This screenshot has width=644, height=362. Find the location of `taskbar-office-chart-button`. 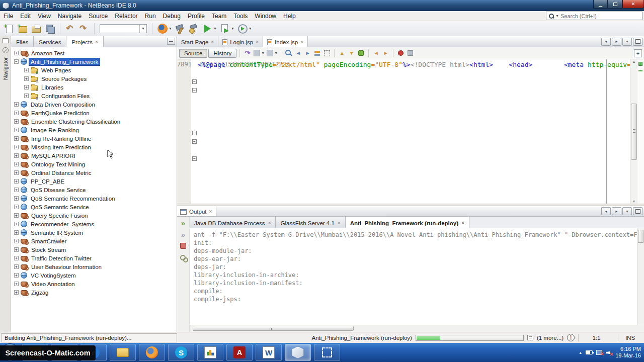

taskbar-office-chart-button is located at coordinates (210, 352).